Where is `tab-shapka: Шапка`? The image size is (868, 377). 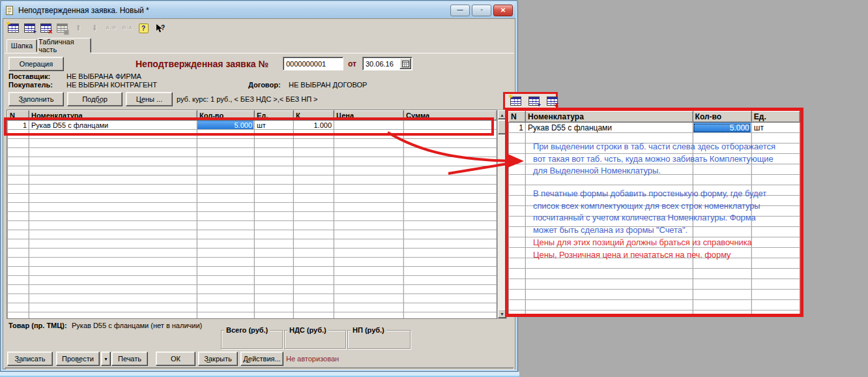 tab-shapka: Шапка is located at coordinates (22, 46).